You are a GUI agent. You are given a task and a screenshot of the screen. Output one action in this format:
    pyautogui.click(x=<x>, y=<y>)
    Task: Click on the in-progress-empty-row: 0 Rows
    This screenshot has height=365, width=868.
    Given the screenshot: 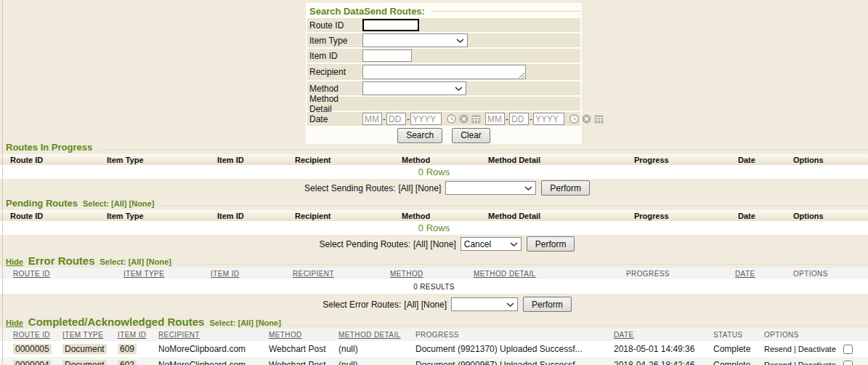 What is the action you would take?
    pyautogui.click(x=434, y=172)
    